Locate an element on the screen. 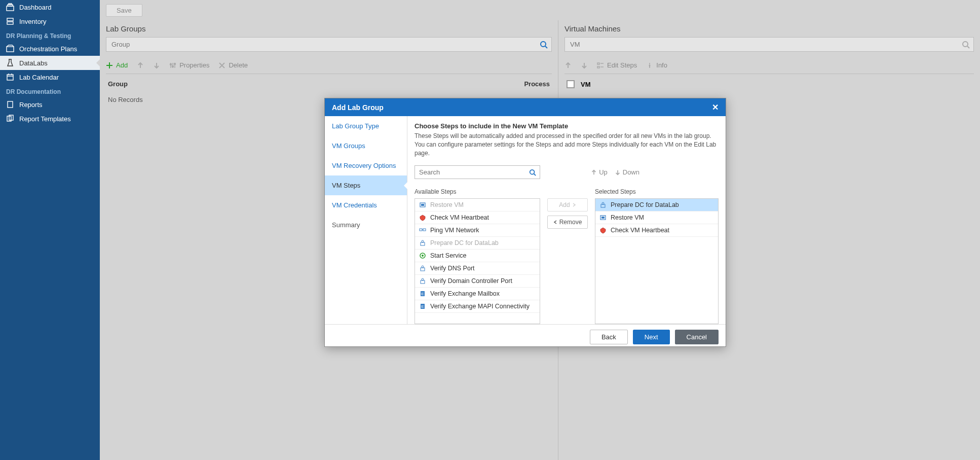 The image size is (980, 460). sidebar-item-datalabs: DataLabs is located at coordinates (50, 63).